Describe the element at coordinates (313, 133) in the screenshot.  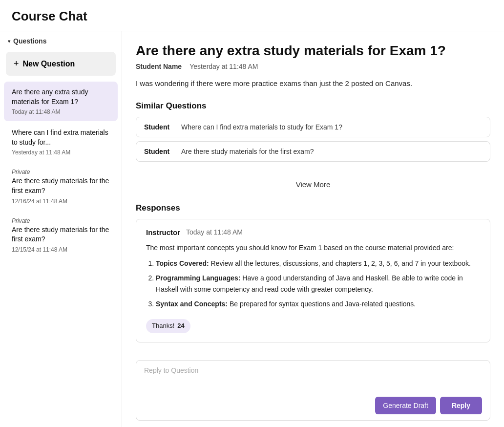
I see `similar-questions-section: Similar Questions StudentWhere can I fin…` at that location.